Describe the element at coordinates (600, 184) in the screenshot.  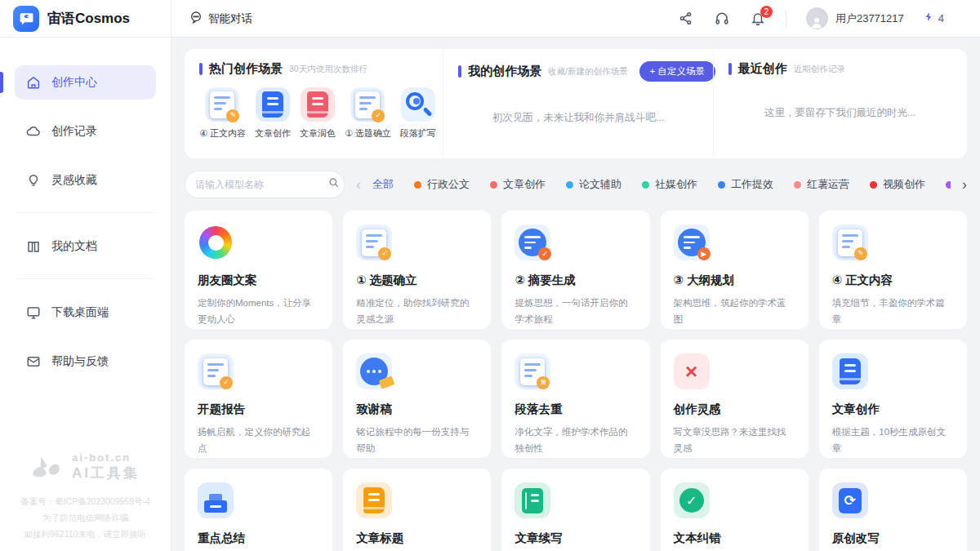
I see `category-tab-label: 论文辅助` at that location.